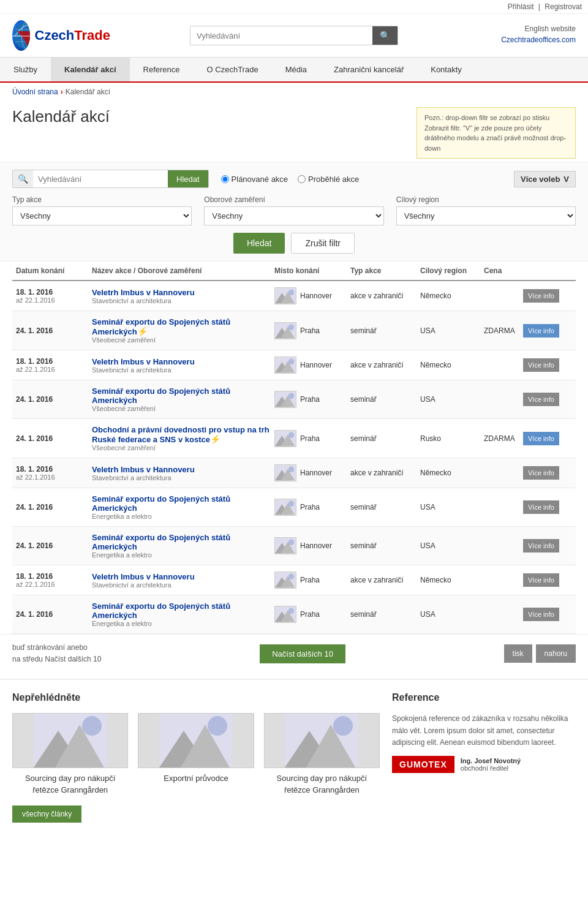  What do you see at coordinates (196, 754) in the screenshot?
I see `article-grid: Sourcing day pro nákupčí řetězce Granngå…` at bounding box center [196, 754].